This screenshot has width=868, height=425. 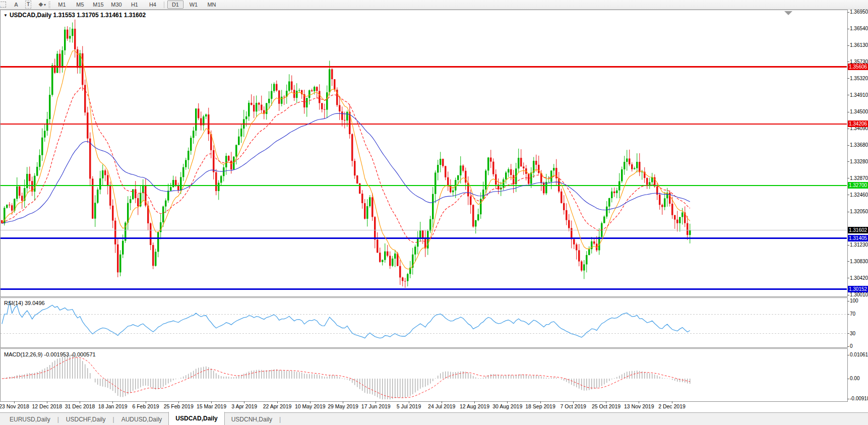 I want to click on date-tick-label: 18 Sep 2019, so click(x=540, y=406).